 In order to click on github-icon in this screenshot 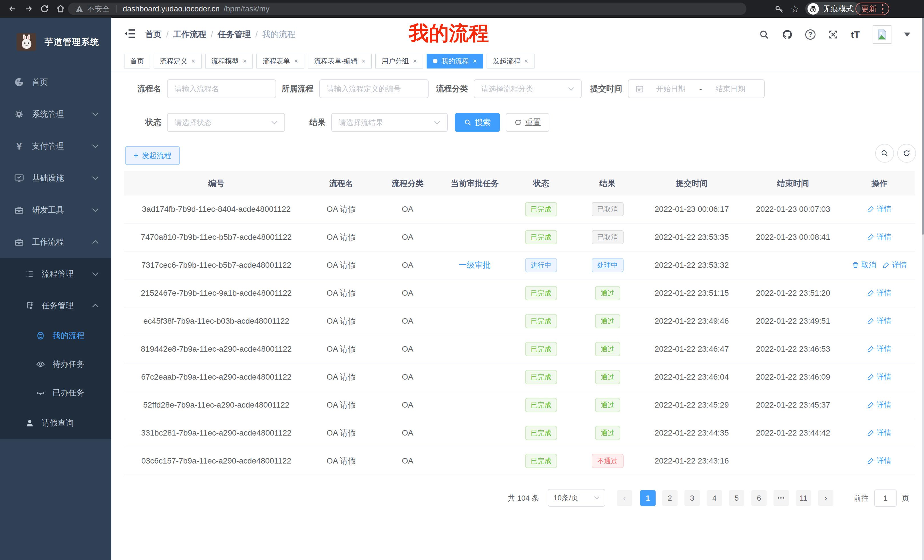, I will do `click(788, 34)`.